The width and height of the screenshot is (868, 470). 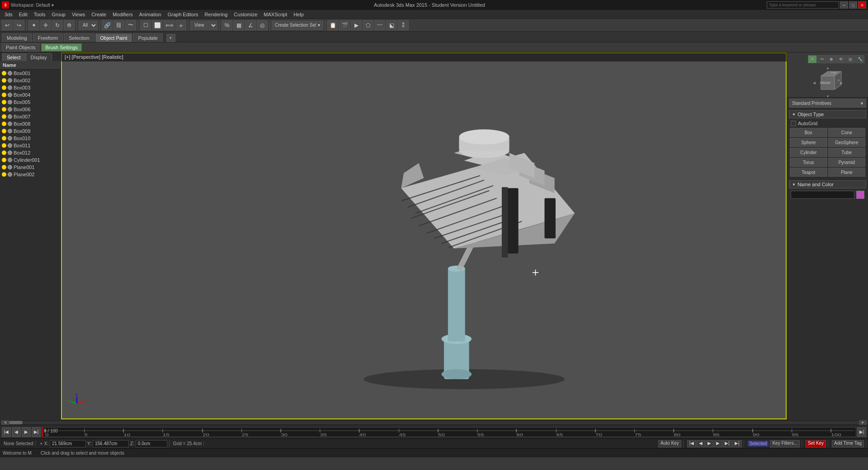 I want to click on last-frame-btn: ▶|, so click(x=737, y=444).